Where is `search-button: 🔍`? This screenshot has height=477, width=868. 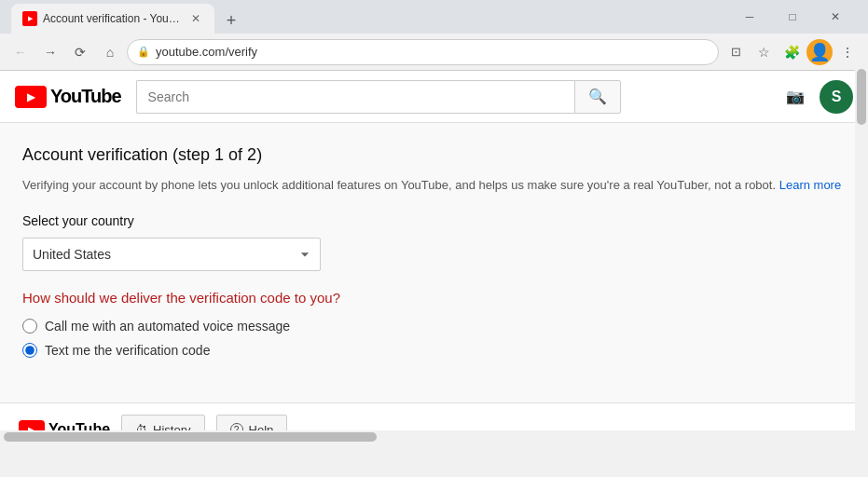 search-button: 🔍 is located at coordinates (598, 97).